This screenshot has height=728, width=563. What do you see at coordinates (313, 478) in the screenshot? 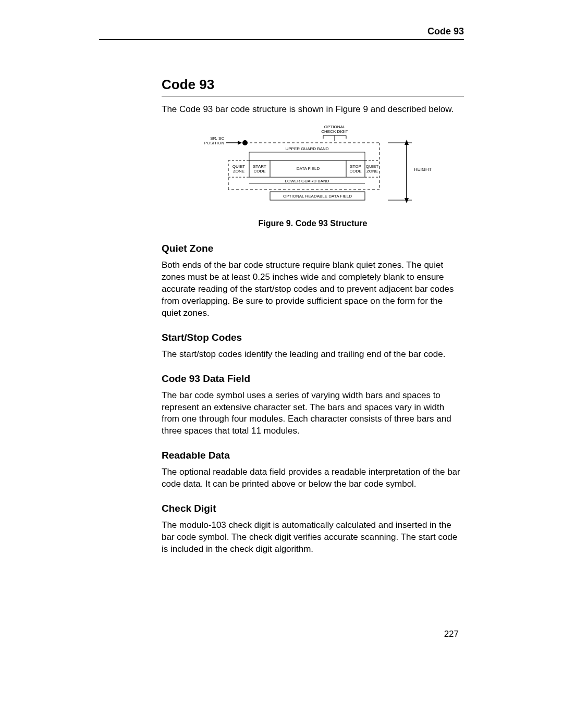
I see `body-readable-data: The optional readable data field provide…` at bounding box center [313, 478].